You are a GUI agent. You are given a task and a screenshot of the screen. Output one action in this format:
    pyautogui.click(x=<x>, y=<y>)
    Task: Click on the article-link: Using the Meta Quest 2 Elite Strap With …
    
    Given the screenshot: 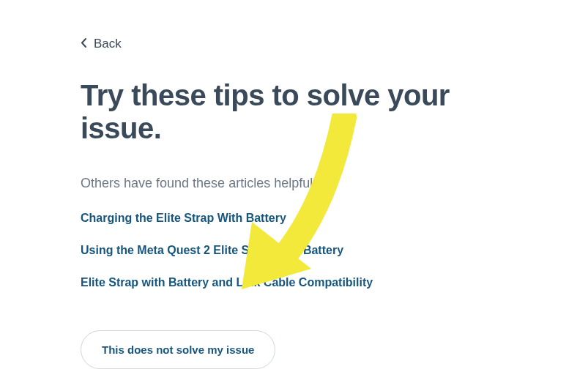 What is the action you would take?
    pyautogui.click(x=294, y=250)
    